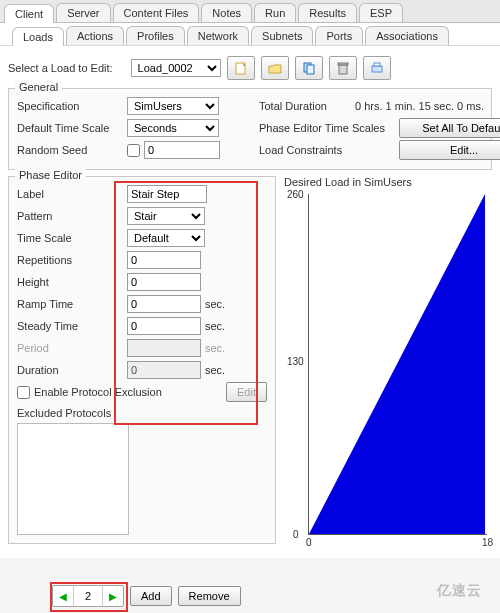  What do you see at coordinates (72, 304) in the screenshot?
I see `ramp-label: Ramp Time` at bounding box center [72, 304].